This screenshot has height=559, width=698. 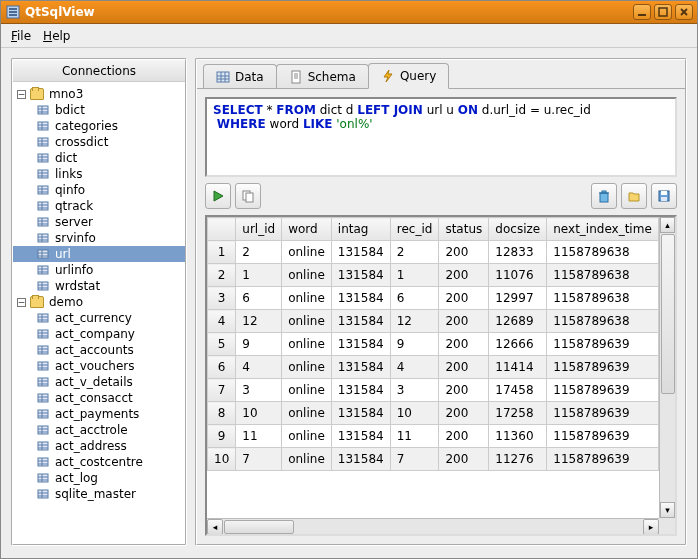 What do you see at coordinates (518, 322) in the screenshot?
I see `cell-docsize: 12689` at bounding box center [518, 322].